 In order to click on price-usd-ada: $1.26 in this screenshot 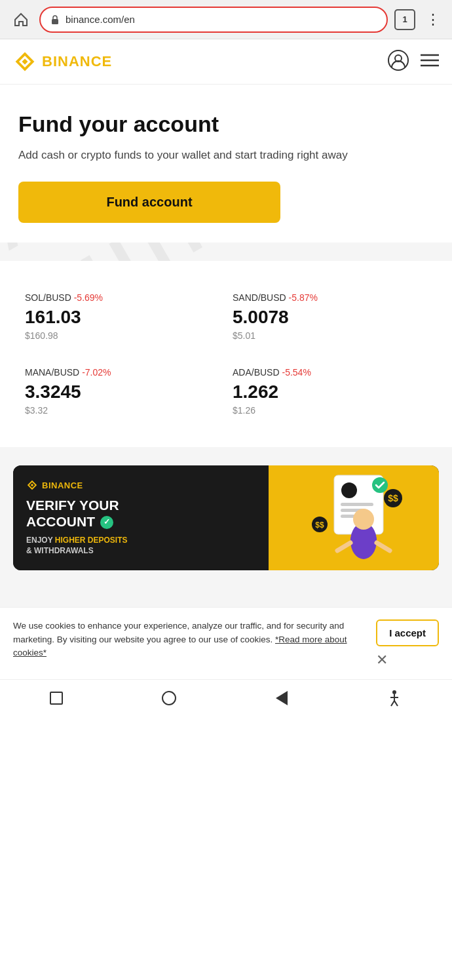, I will do `click(330, 410)`.